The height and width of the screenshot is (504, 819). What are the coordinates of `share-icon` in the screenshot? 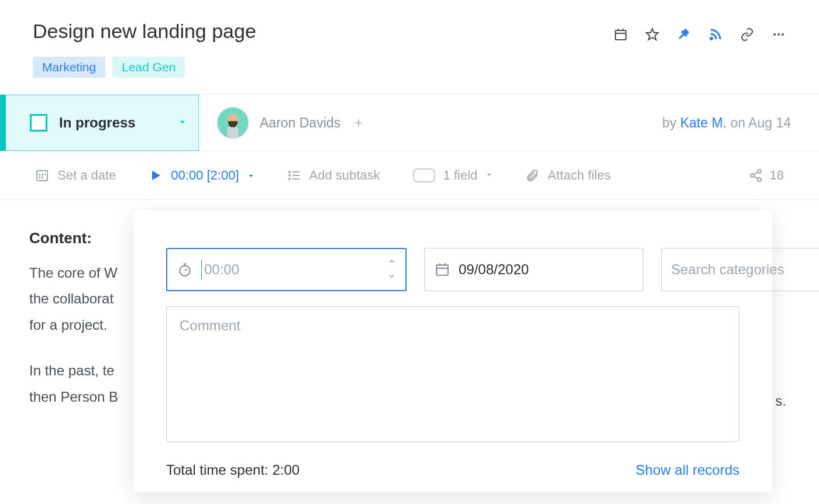 It's located at (756, 175).